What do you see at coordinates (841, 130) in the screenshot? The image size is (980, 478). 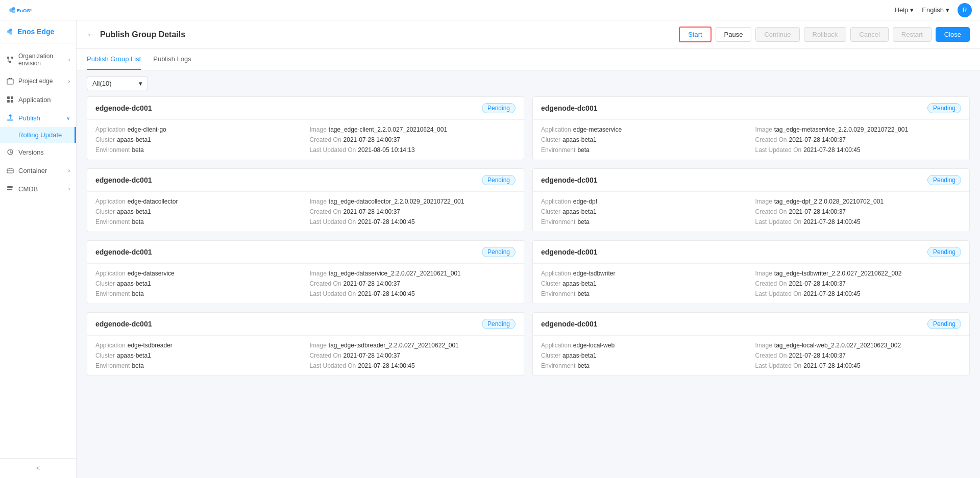 I see `field-value: tag_edge-metaservice_2.2.0.029_20210722_…` at bounding box center [841, 130].